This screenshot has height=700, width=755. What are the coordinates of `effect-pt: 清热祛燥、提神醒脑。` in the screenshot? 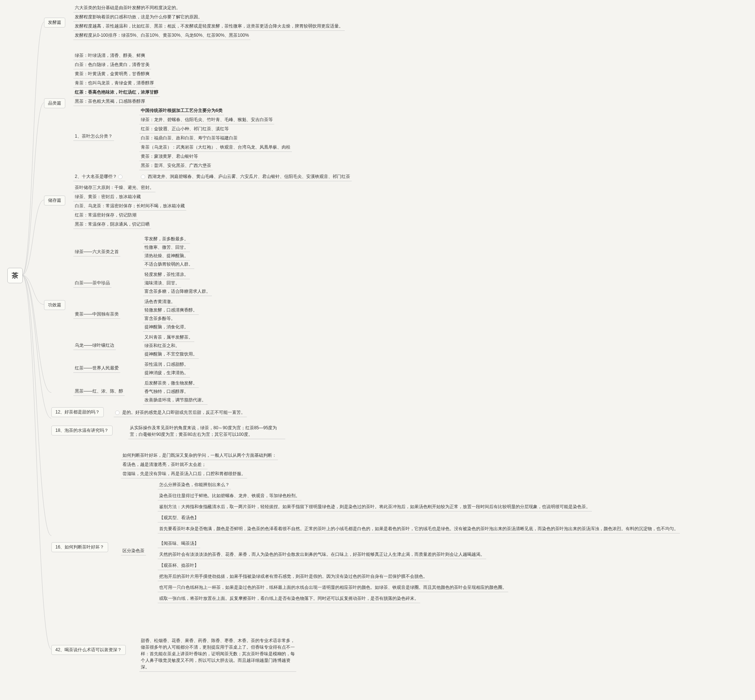 It's located at (167, 256).